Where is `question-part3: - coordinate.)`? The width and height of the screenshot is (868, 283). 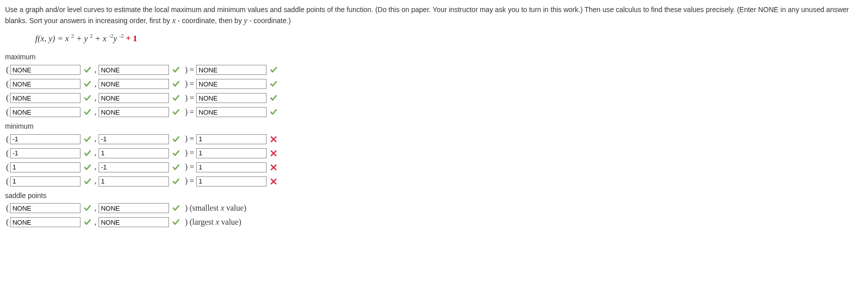 question-part3: - coordinate.) is located at coordinates (269, 21).